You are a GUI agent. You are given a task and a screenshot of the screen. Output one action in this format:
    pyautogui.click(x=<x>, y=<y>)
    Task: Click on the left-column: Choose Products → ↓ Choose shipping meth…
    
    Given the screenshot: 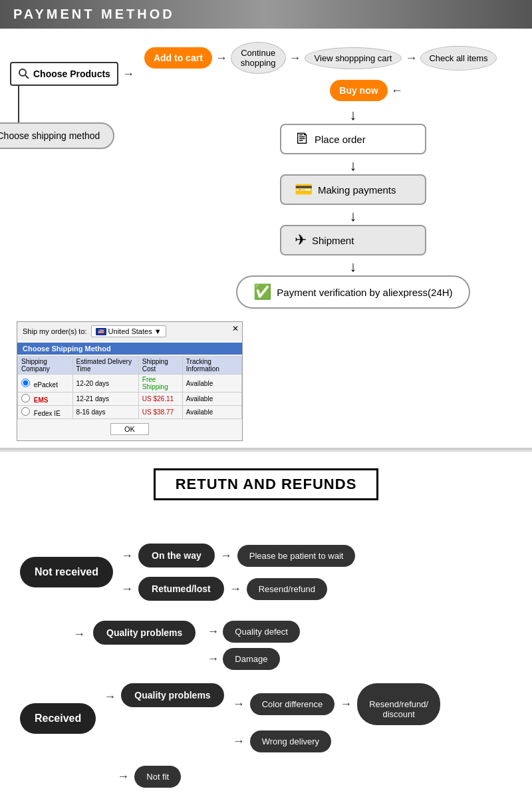 What is the action you would take?
    pyautogui.click(x=72, y=105)
    